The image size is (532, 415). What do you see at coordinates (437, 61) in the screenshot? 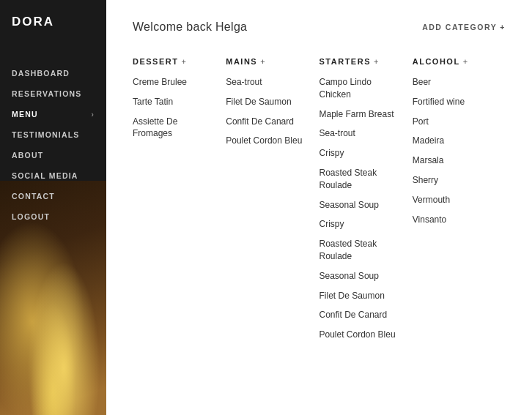
I see `category-name-alcohol: ALCOHOL` at bounding box center [437, 61].